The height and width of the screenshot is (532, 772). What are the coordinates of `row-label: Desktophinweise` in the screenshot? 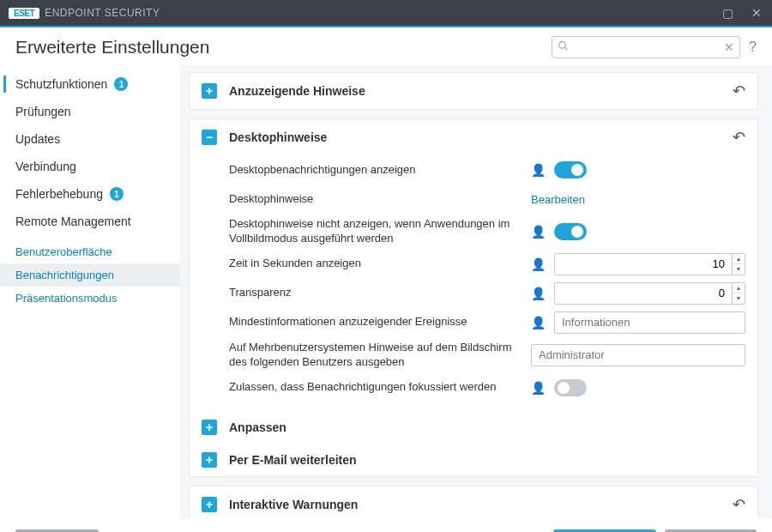 It's located at (380, 199).